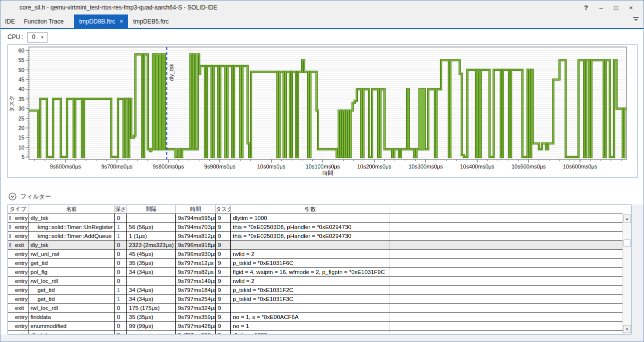  I want to click on svg-text: 40, so click(21, 89).